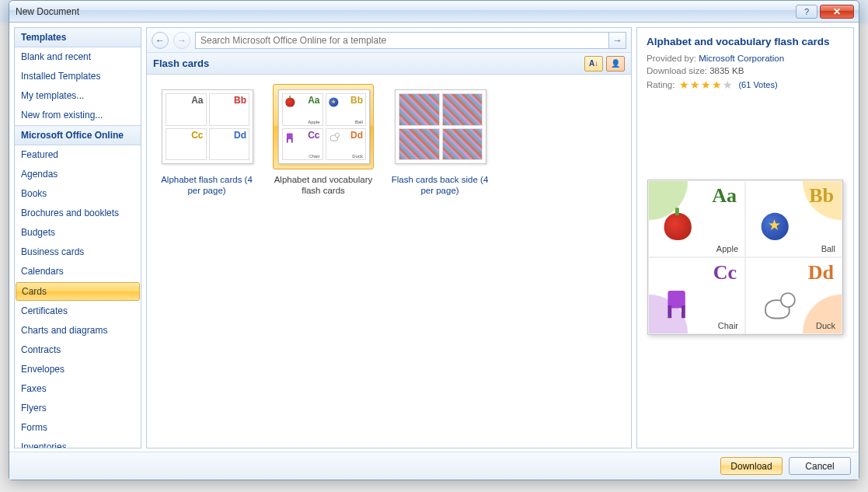  What do you see at coordinates (706, 85) in the screenshot?
I see `star-icon: ★★★★★` at bounding box center [706, 85].